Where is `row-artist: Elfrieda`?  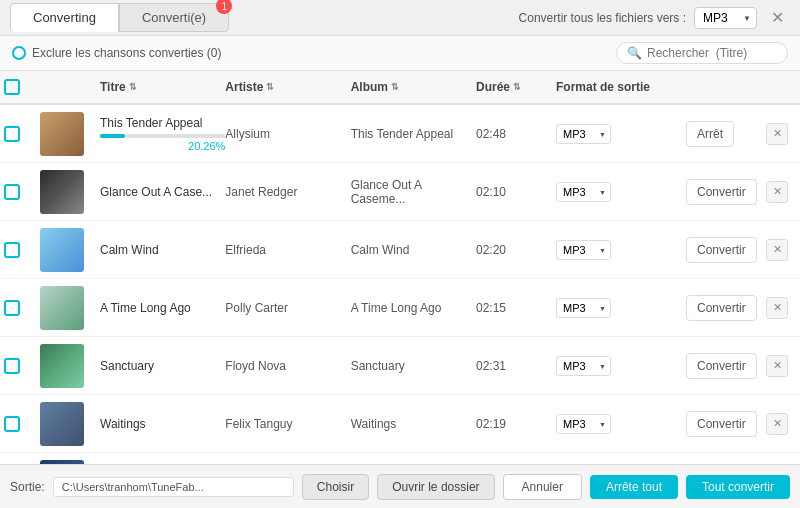
row-artist: Elfrieda is located at coordinates (288, 250).